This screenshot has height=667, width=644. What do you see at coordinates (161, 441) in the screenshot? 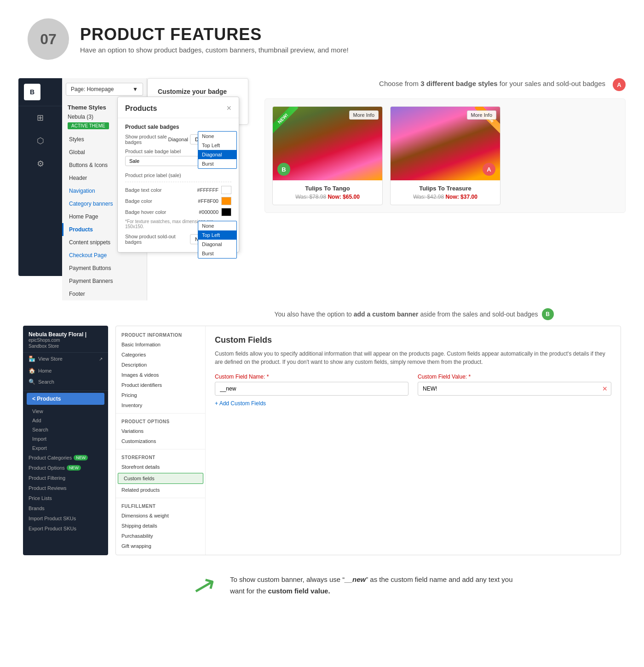
I see `info-customizations: Customizations` at bounding box center [161, 441].